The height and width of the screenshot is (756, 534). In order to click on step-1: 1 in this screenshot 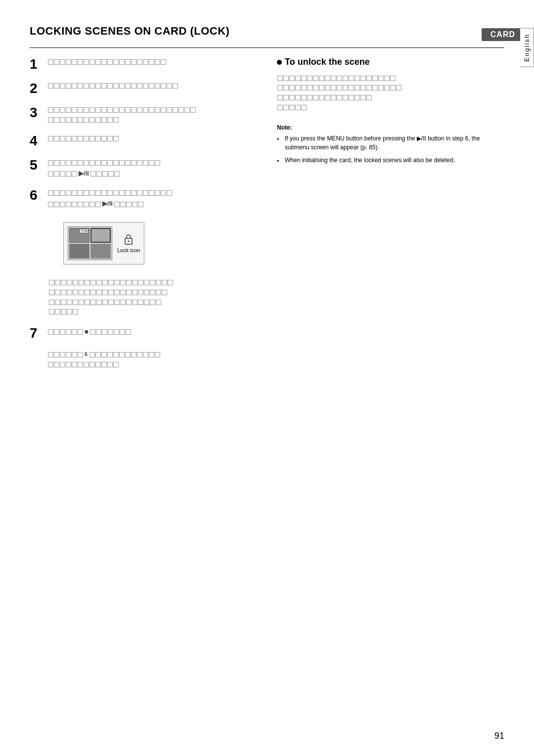, I will do `click(143, 64)`.